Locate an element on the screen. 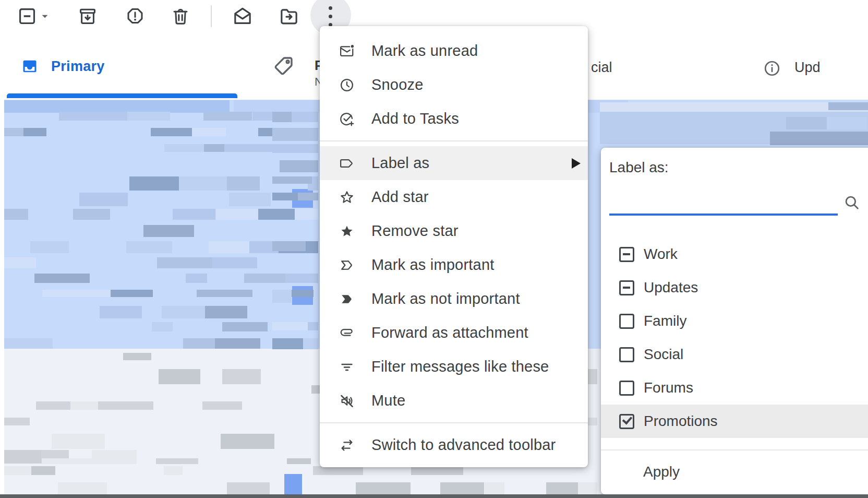 This screenshot has width=868, height=498. label-options-list: Work Updates Family Social Forums Promot… is located at coordinates (734, 338).